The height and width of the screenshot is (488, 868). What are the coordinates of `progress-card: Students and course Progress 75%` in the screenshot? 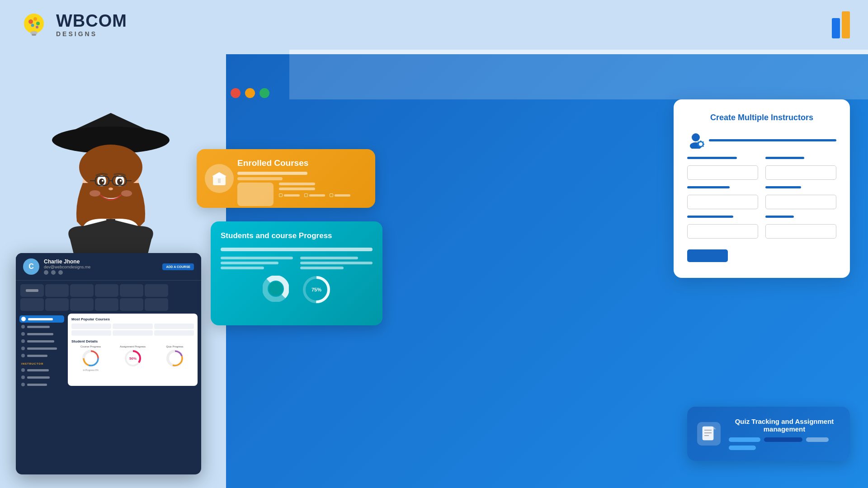 It's located at (297, 273).